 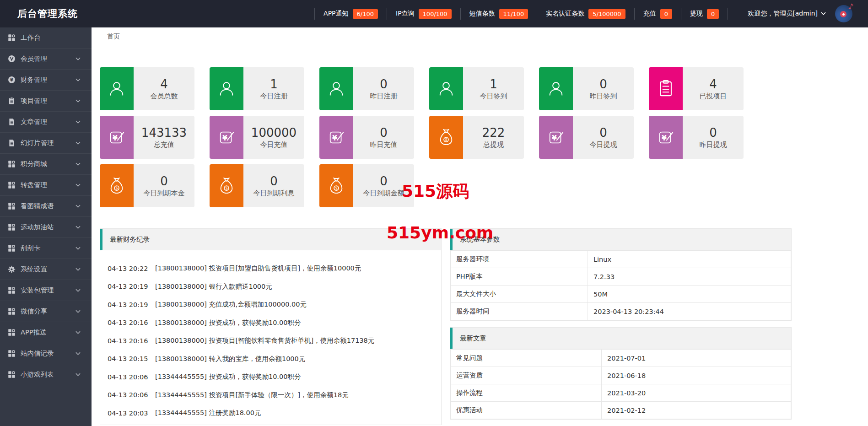 I want to click on stat-label: 今日充值, so click(x=274, y=145).